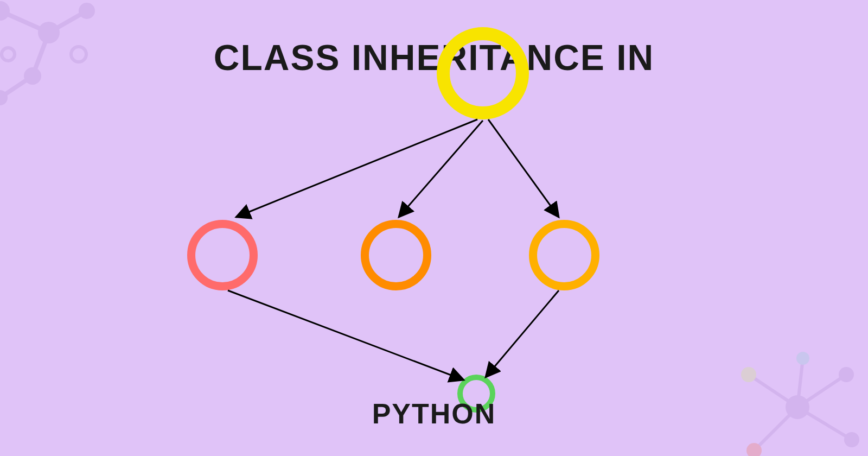  What do you see at coordinates (434, 58) in the screenshot?
I see `title-text: Class Inheritance in` at bounding box center [434, 58].